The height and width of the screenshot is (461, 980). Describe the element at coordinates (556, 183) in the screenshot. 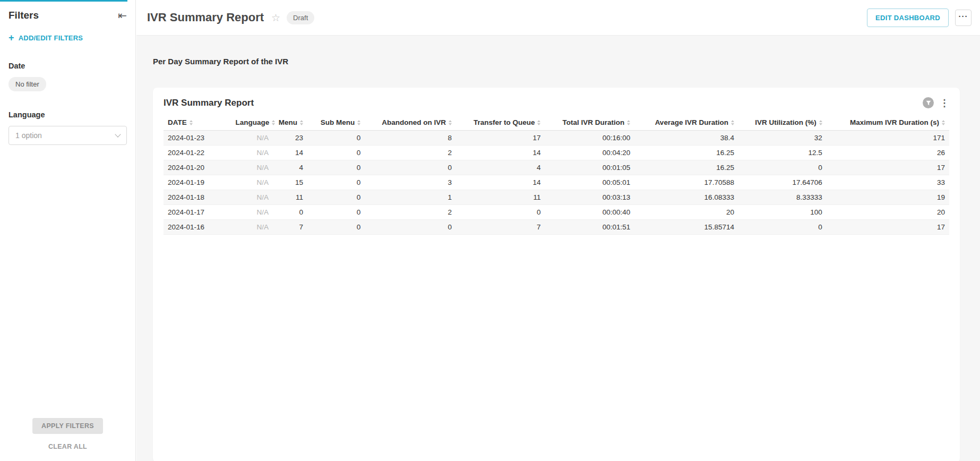

I see `table-row: 2024-01-19N/A15031400:05:0117.7058817.64…` at that location.